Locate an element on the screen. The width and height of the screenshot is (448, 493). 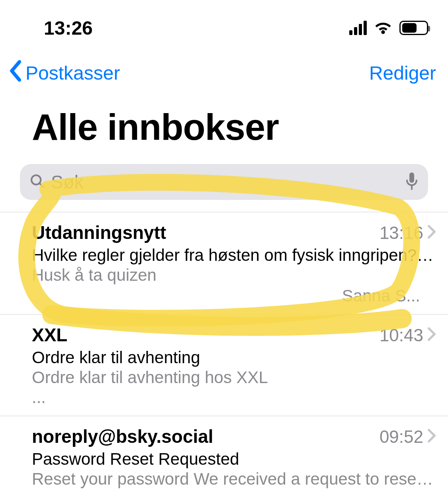
email-sender: Utdanningsnytt is located at coordinates (99, 233).